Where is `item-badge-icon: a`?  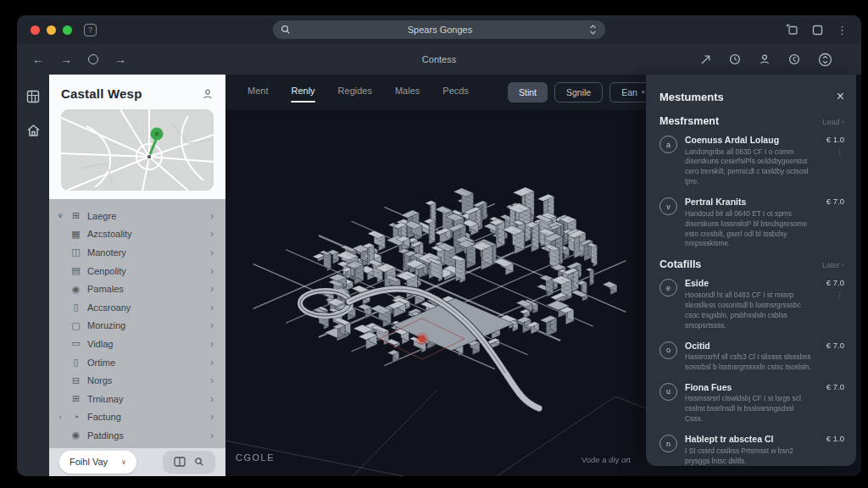
item-badge-icon: a is located at coordinates (668, 144).